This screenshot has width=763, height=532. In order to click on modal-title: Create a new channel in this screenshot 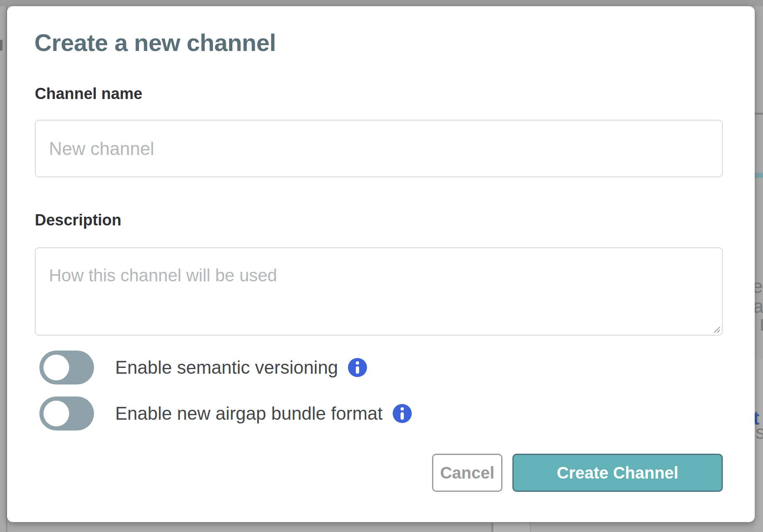, I will do `click(155, 42)`.